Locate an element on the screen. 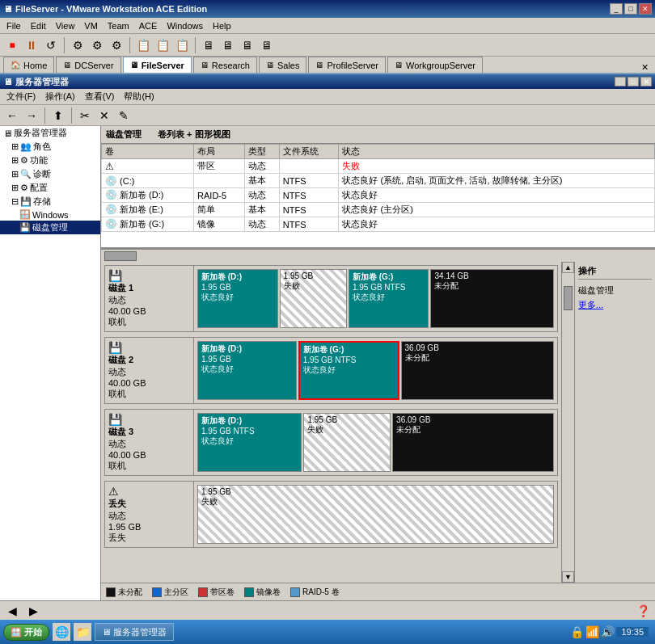 This screenshot has width=655, height=644. disk-label: ⚠ 丢失 动态 1.95 GB 丢失 is located at coordinates (150, 514).